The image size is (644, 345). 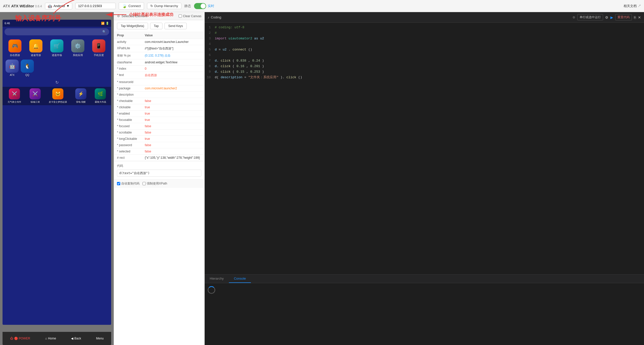 What do you see at coordinates (14, 102) in the screenshot?
I see `dock-label-1: 元气骑士传作` at bounding box center [14, 102].